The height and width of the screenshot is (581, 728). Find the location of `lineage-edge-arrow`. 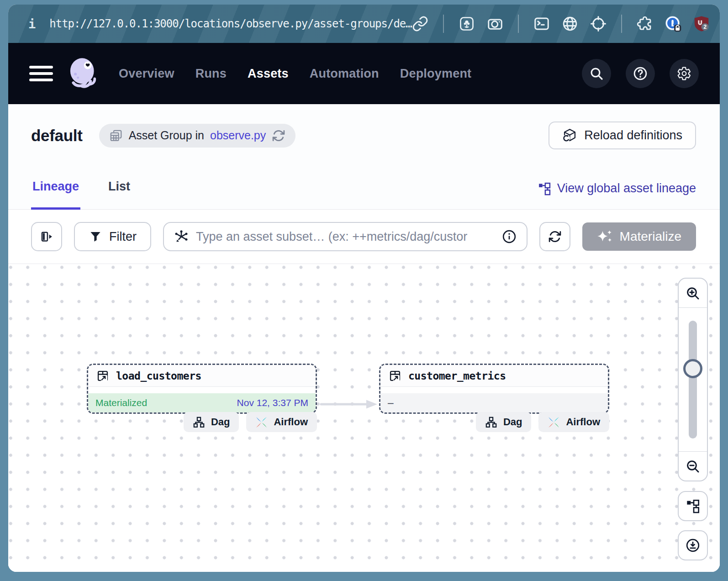

lineage-edge-arrow is located at coordinates (350, 404).